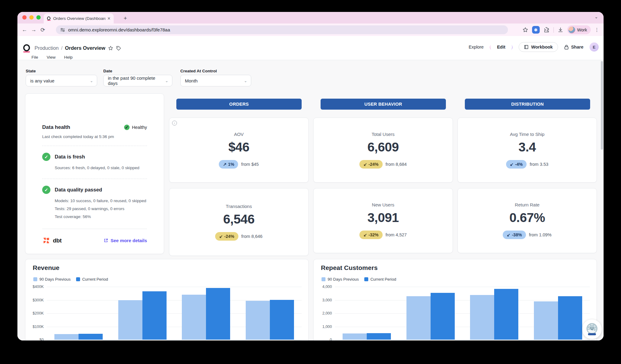 This screenshot has width=621, height=364. I want to click on trend-arrow-icon: ↗, so click(225, 164).